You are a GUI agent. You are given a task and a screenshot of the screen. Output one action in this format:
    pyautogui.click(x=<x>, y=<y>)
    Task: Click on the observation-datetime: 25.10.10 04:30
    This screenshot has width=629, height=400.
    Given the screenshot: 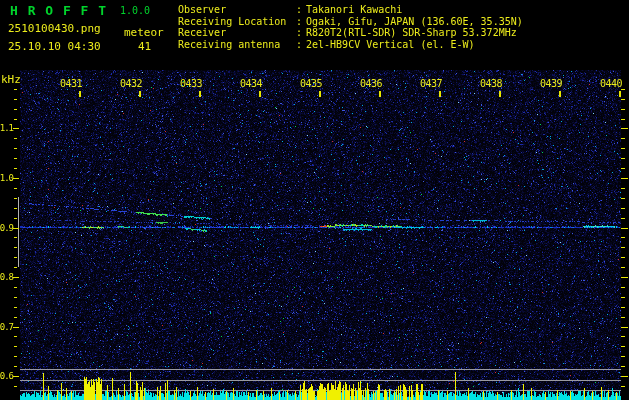 What is the action you would take?
    pyautogui.click(x=54, y=46)
    